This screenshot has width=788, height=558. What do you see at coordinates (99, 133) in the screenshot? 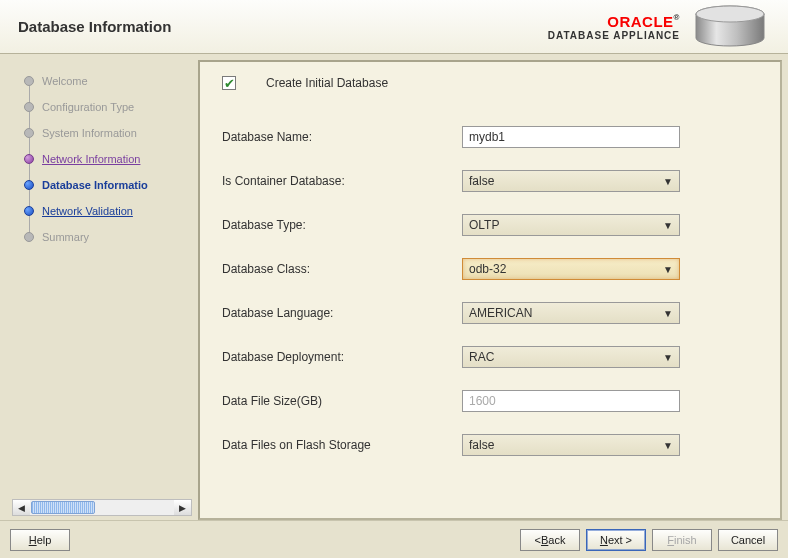
I see `step-system-info: System Information` at bounding box center [99, 133].